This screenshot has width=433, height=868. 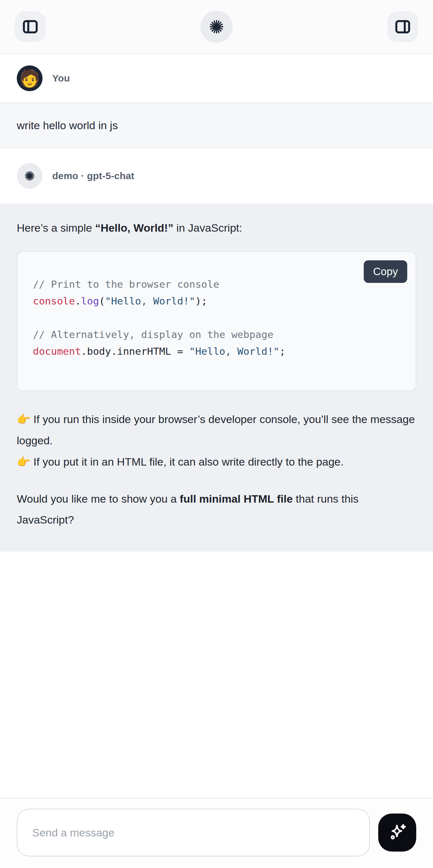 I want to click on assistant-closing-text: Would you like me to show you a full min…, so click(x=216, y=509).